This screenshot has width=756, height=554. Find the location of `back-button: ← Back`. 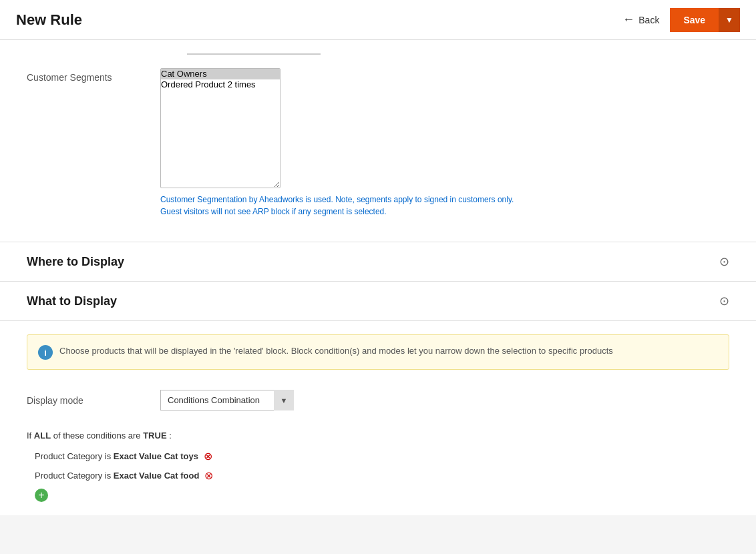

back-button: ← Back is located at coordinates (641, 20).